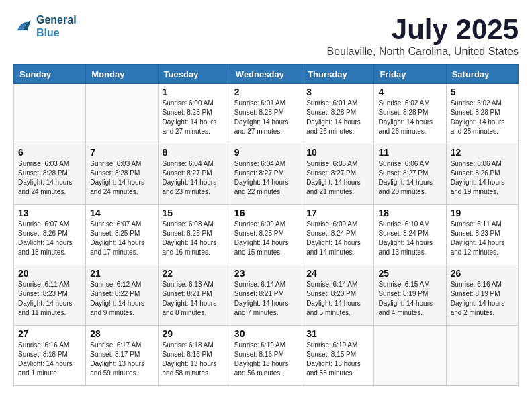 Image resolution: width=532 pixels, height=411 pixels. I want to click on calendar-cell: 11Sunrise: 6:06 AM Sunset: 8:27 PM Dayli…, so click(410, 175).